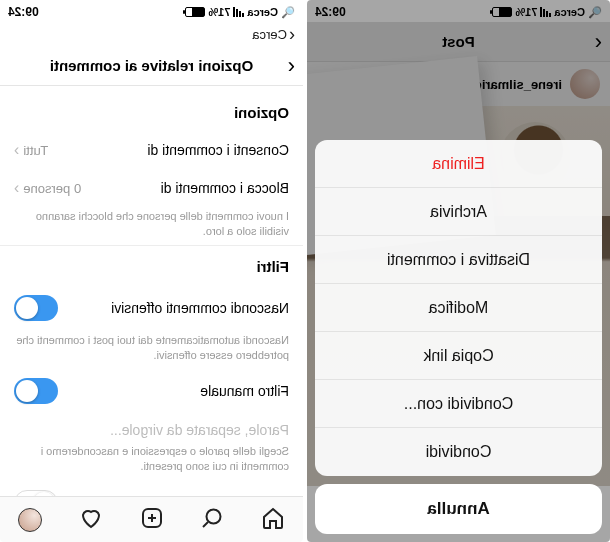  I want to click on tab-search, so click(212, 520).